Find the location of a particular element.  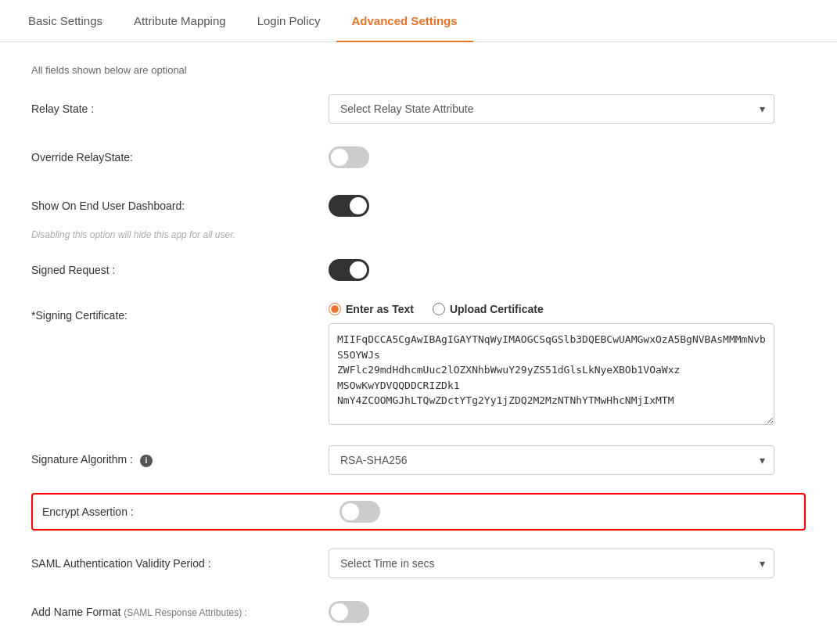

radio-upload-cert-label: Upload Certificate is located at coordinates (497, 309).